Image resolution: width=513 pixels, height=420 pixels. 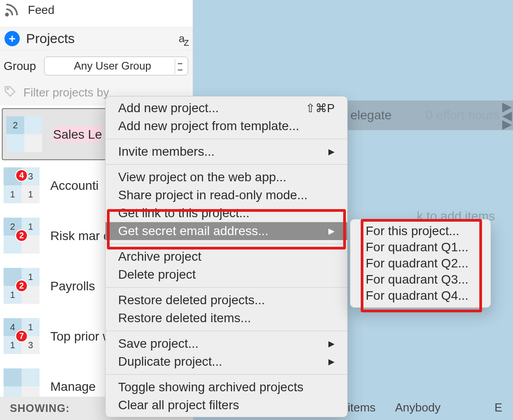 I want to click on menu-label: Archive project, so click(x=160, y=257).